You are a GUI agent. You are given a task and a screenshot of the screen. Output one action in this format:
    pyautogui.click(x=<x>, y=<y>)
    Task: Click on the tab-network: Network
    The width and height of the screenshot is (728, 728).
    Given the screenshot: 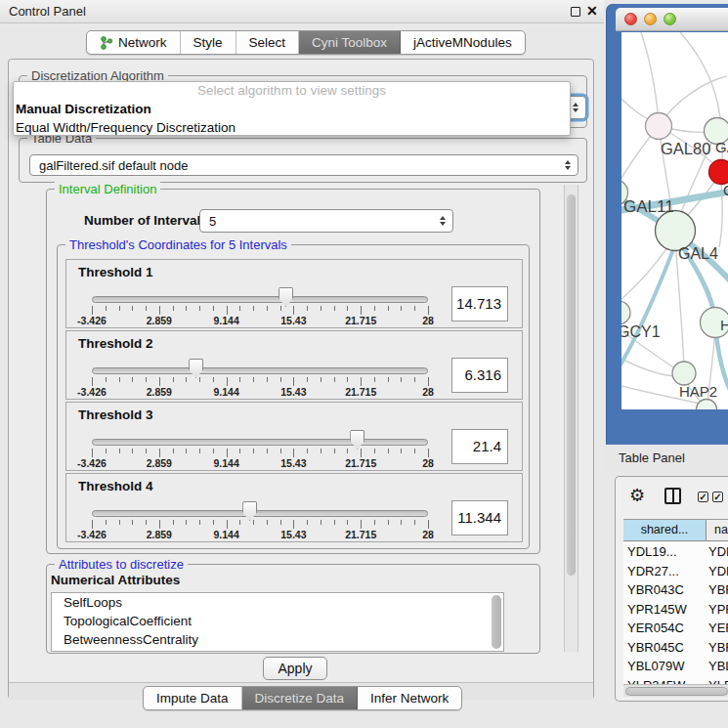 What is the action you would take?
    pyautogui.click(x=134, y=43)
    